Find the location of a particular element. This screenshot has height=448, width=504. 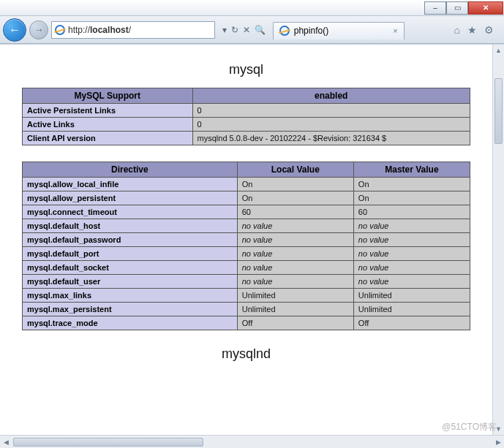

minimize-button: – is located at coordinates (435, 8).